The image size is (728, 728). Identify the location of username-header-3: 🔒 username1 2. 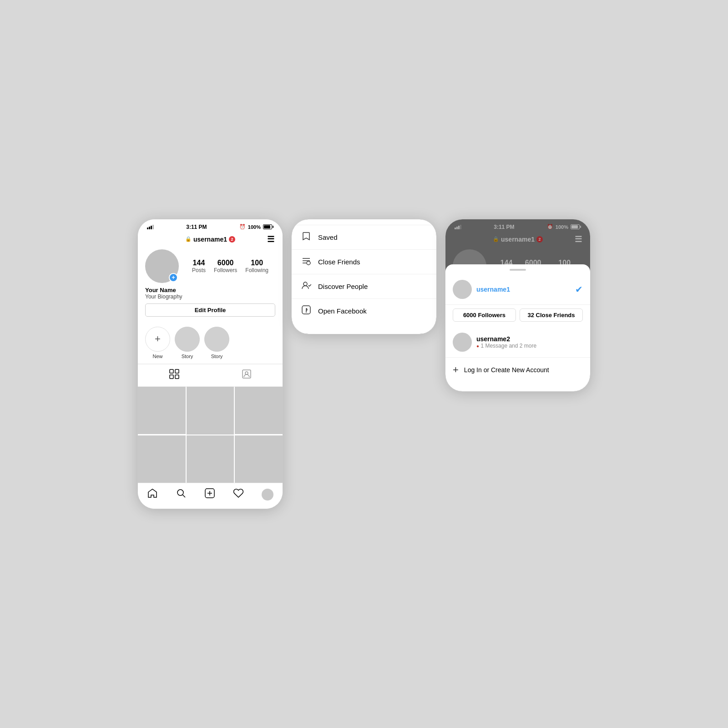
(518, 239).